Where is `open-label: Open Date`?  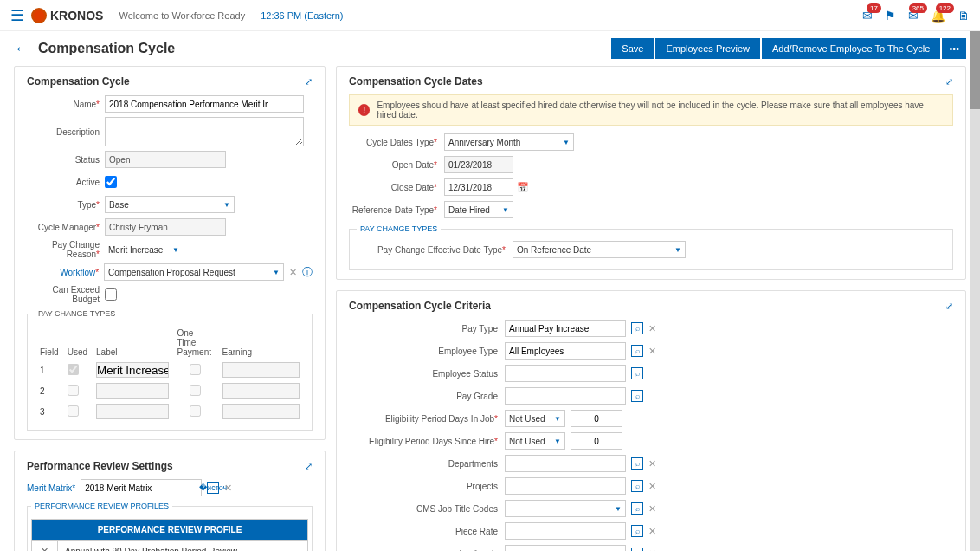
open-label: Open Date is located at coordinates (397, 165).